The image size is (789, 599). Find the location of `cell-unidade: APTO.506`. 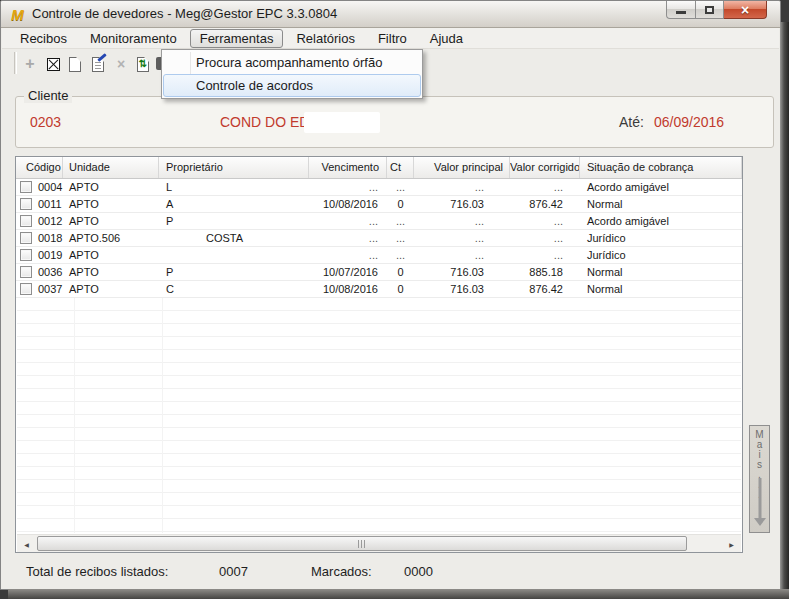

cell-unidade: APTO.506 is located at coordinates (111, 238).